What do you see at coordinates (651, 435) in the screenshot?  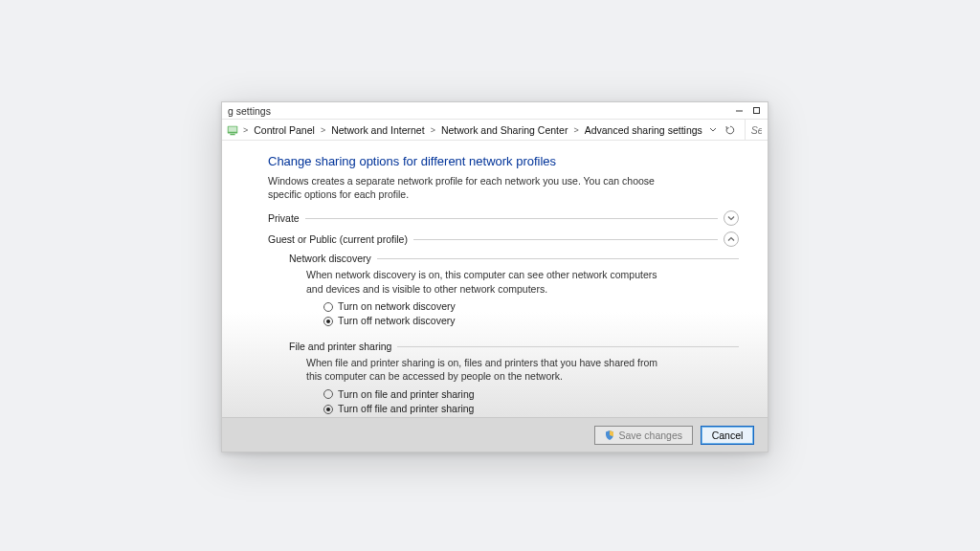 I see `button-label: Save changes` at bounding box center [651, 435].